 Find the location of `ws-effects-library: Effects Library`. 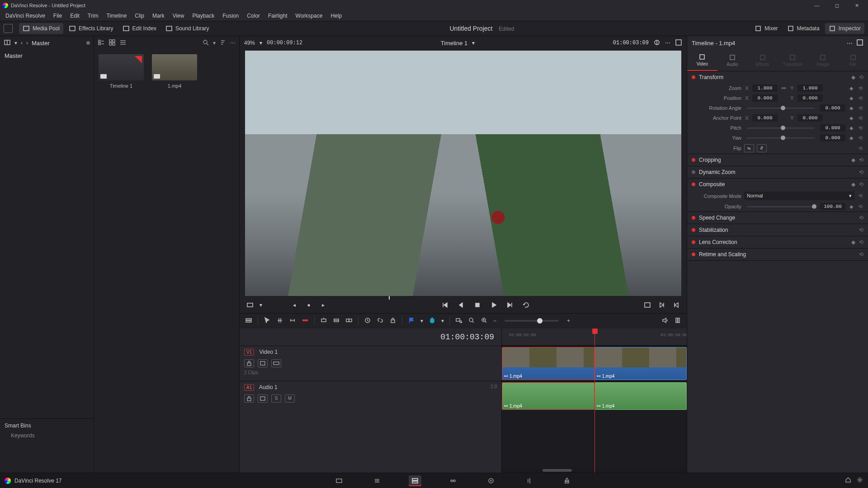

ws-effects-library: Effects Library is located at coordinates (91, 28).